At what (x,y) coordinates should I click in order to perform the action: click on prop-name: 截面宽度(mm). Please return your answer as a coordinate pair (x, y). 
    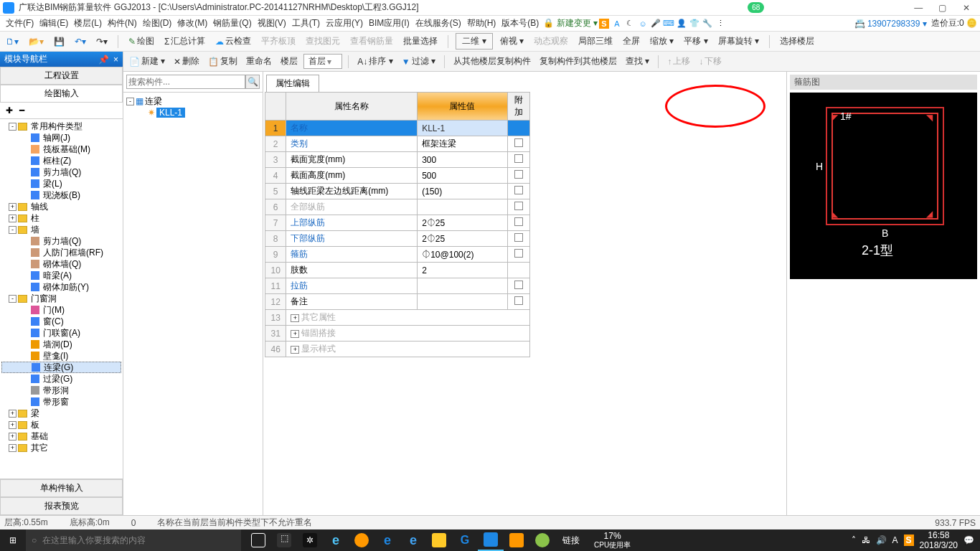
    Looking at the image, I should click on (352, 160).